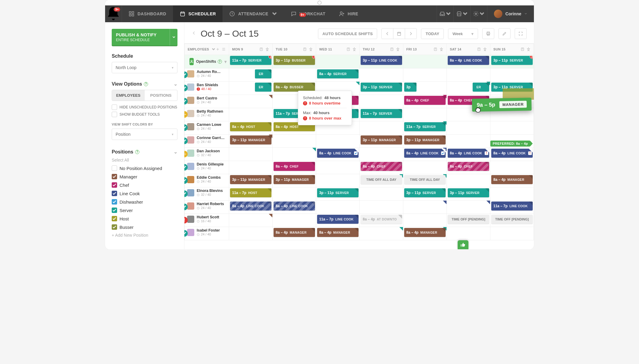  Describe the element at coordinates (145, 219) in the screenshot. I see `position-filter: Host` at that location.